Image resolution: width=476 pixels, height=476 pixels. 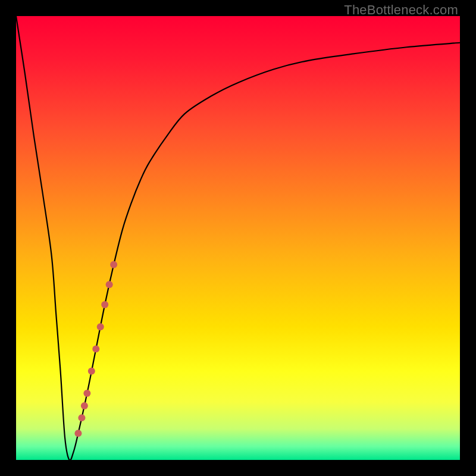 What do you see at coordinates (96, 349) in the screenshot?
I see `highlight-markers` at bounding box center [96, 349].